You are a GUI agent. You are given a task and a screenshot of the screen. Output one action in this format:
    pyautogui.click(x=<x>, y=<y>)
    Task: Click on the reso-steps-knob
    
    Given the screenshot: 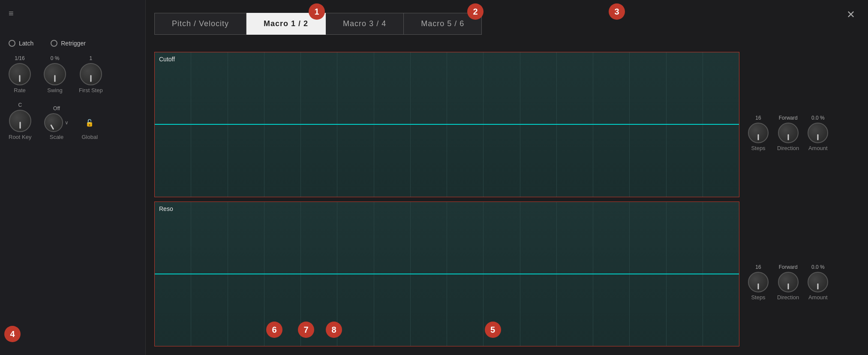 What is the action you would take?
    pyautogui.click(x=758, y=282)
    